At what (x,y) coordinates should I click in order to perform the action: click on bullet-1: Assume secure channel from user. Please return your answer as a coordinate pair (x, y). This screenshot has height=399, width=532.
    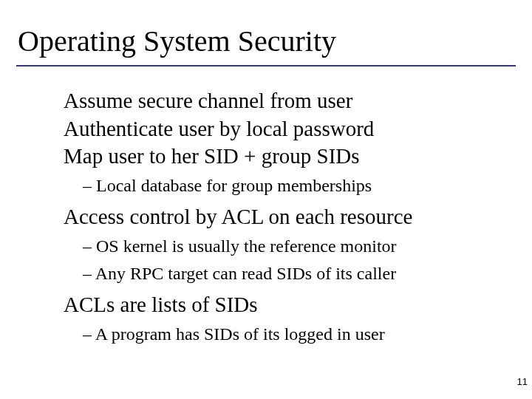
    Looking at the image, I should click on (285, 101).